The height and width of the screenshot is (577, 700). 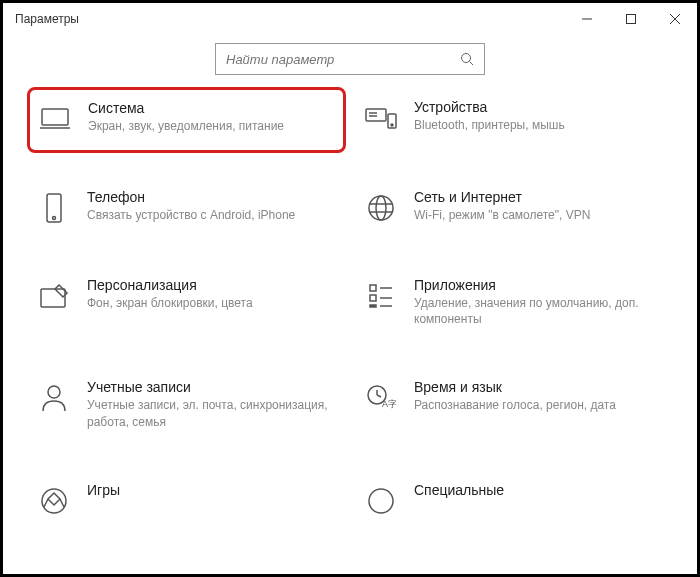 I want to click on search-input, so click(x=343, y=60).